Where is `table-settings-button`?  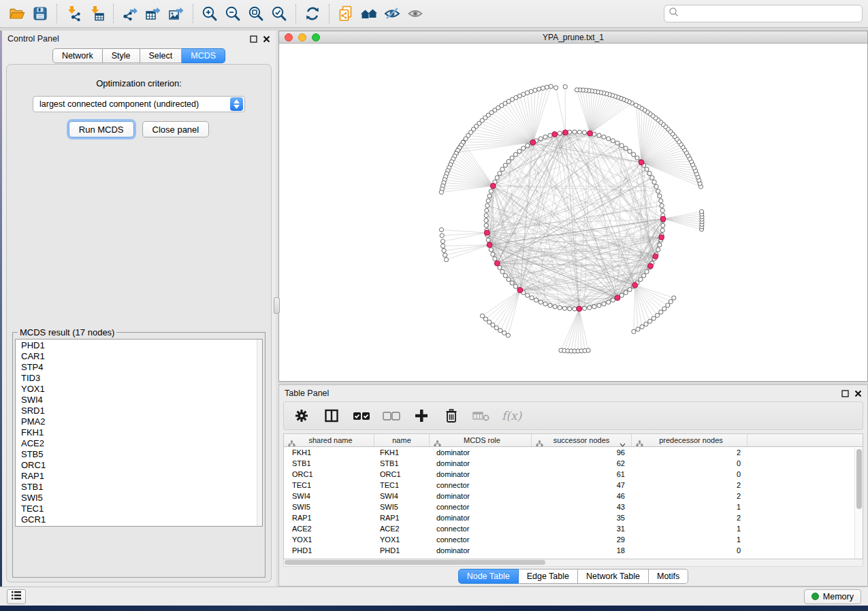
table-settings-button is located at coordinates (302, 416).